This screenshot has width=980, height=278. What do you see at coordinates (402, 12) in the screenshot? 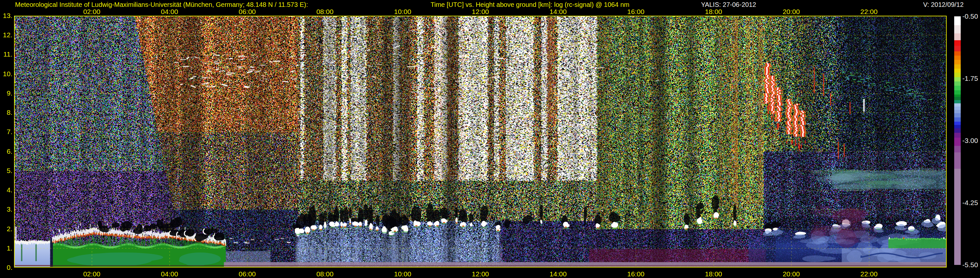
I see `x-tick-label-top: 10:00` at bounding box center [402, 12].